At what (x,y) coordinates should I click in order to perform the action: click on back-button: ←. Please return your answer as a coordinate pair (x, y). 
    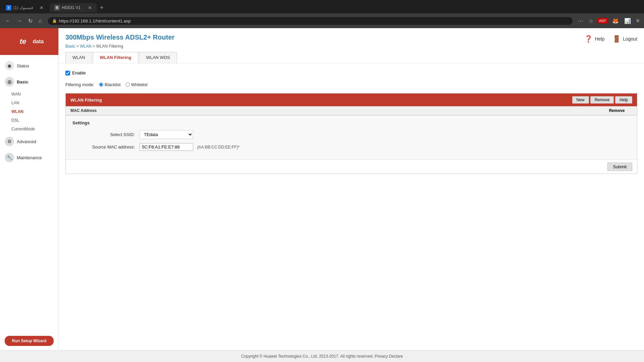
    Looking at the image, I should click on (8, 21).